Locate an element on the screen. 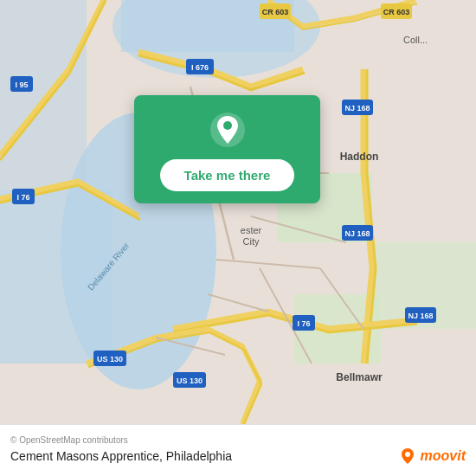  bottom-bar: © OpenStreetMap contributors Cement Maso… is located at coordinates (238, 450).